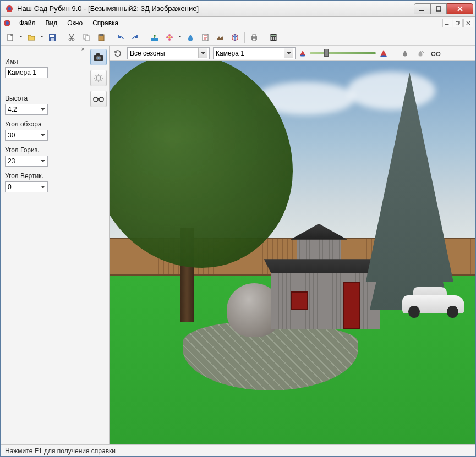 The width and height of the screenshot is (476, 457). What do you see at coordinates (44, 150) in the screenshot?
I see `horiz-angle-label: Угол Гориз.` at bounding box center [44, 150].